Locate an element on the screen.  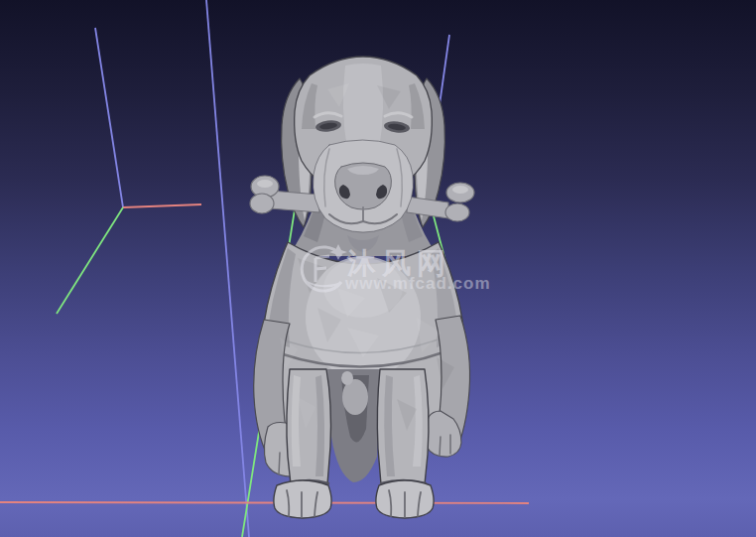
long-blue-line is located at coordinates (228, 268).